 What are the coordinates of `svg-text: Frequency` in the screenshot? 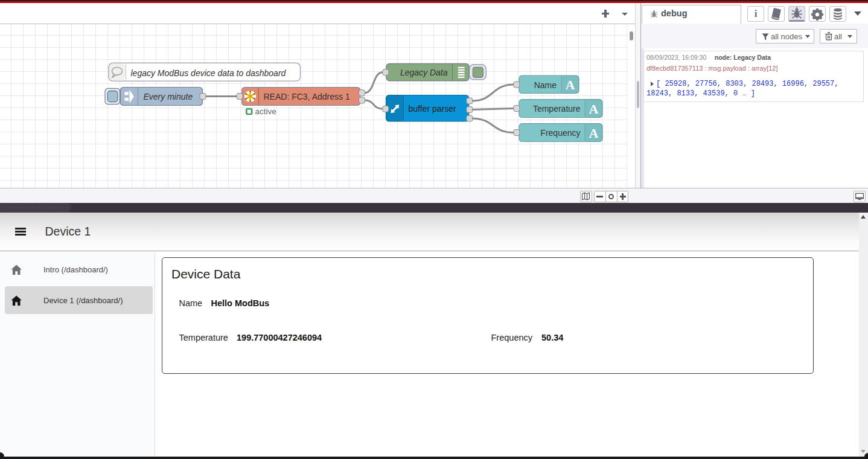 It's located at (560, 133).